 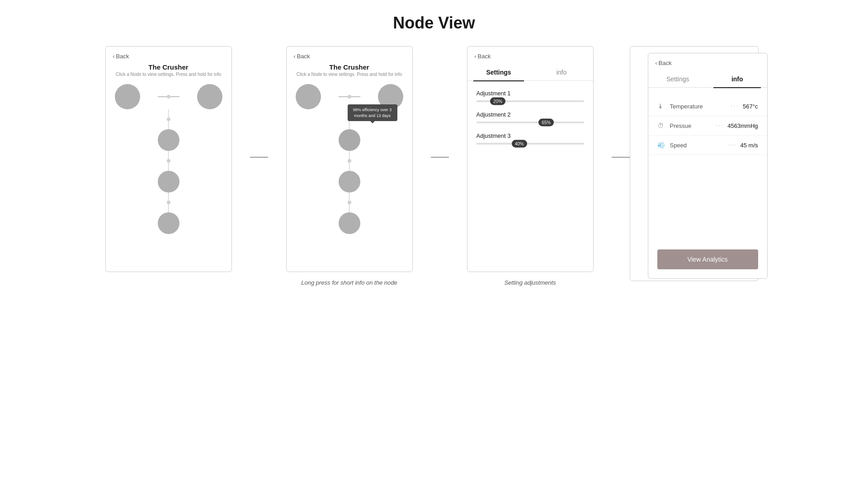 I want to click on pressure-icon: ⏱, so click(x=662, y=126).